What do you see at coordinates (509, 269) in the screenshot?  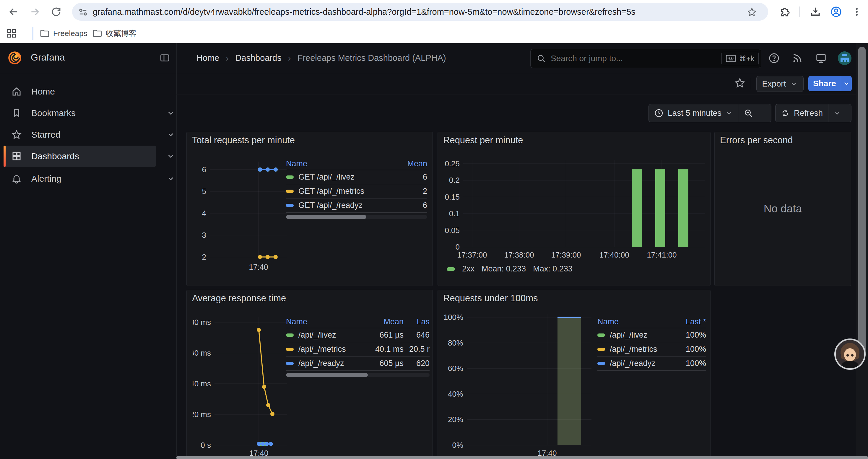 I see `chart-legend: 2xx Mean: 0.233 Max: 0.233` at bounding box center [509, 269].